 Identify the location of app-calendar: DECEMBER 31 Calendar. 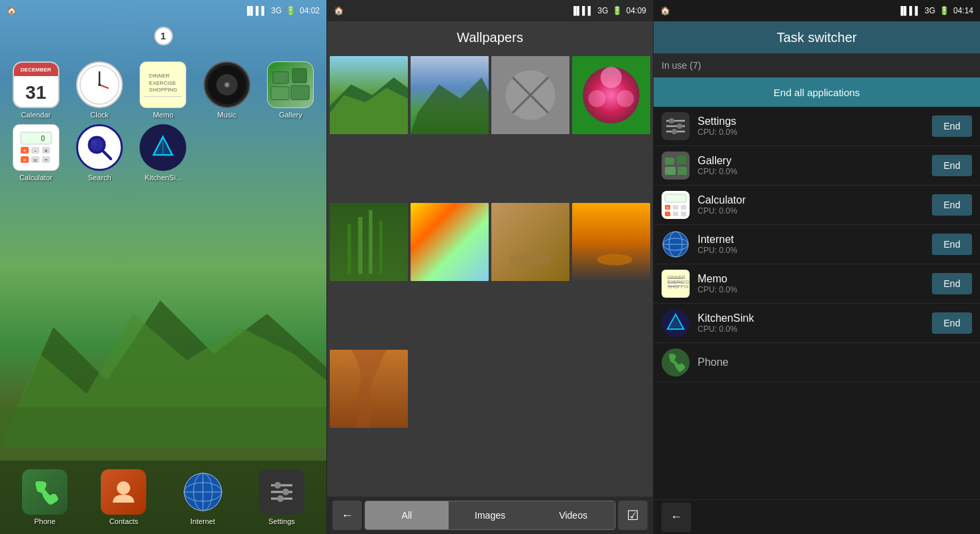
(36, 90).